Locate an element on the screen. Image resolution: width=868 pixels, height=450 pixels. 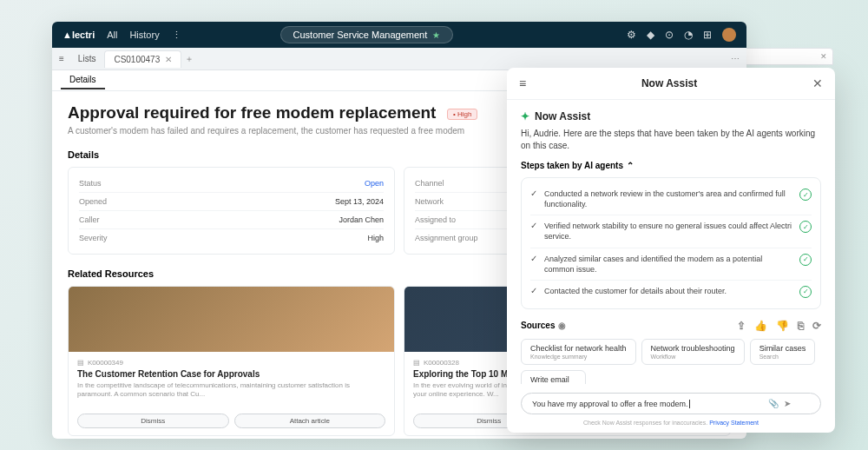
steps-toggle: Steps taken by AI agents ⌃ is located at coordinates (671, 165).